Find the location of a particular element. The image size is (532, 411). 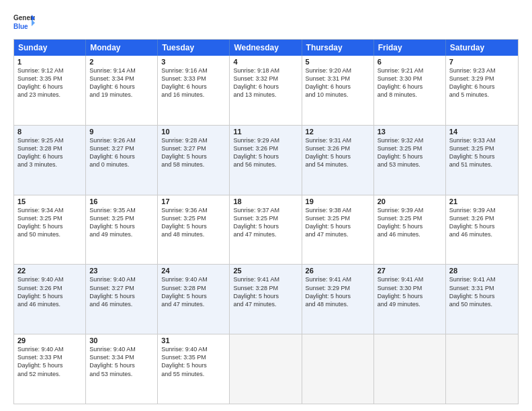

day-number: 3 is located at coordinates (193, 62).